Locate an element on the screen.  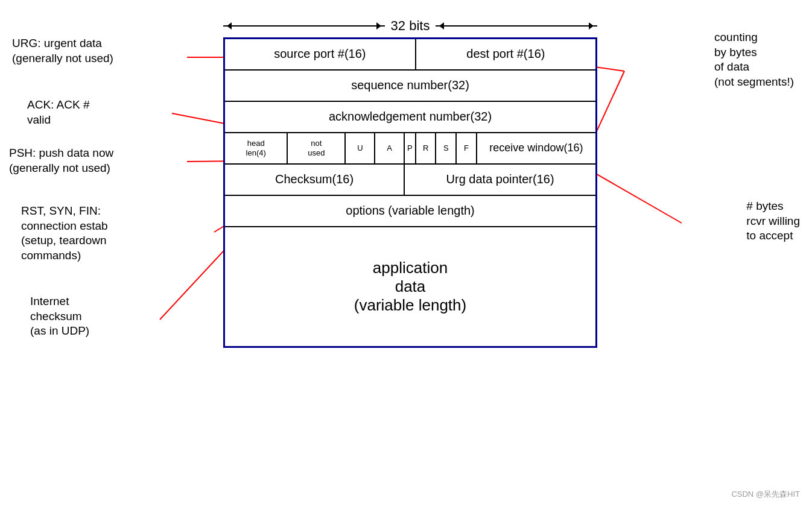
app-data-cell: applicationdata(variable length) is located at coordinates (410, 287).